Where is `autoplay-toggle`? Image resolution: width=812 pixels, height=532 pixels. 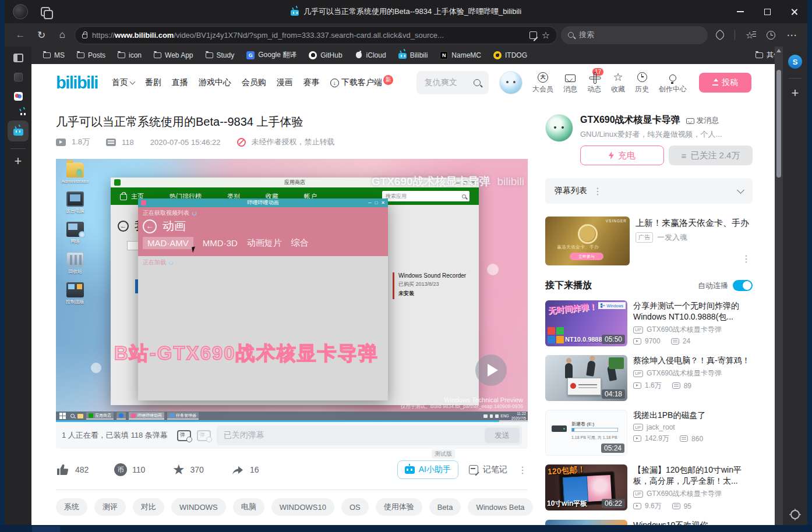 autoplay-toggle is located at coordinates (743, 285).